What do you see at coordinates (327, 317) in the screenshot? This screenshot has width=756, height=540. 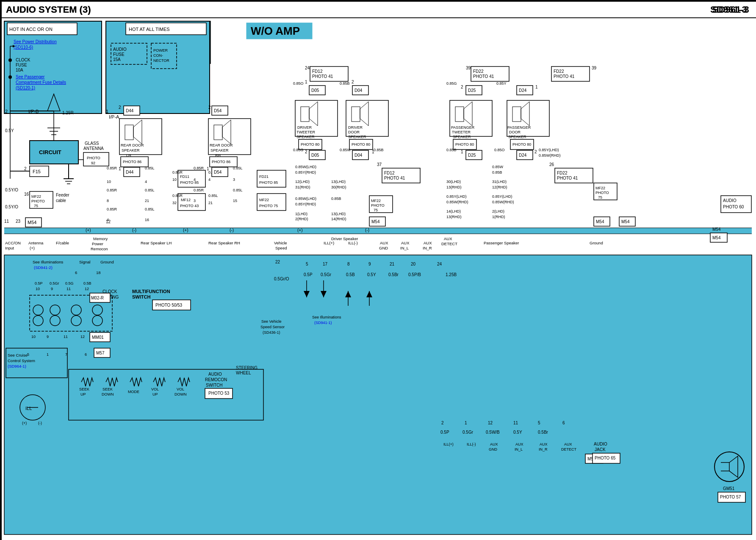 I see `svg-text: See Illuminations` at bounding box center [327, 317].